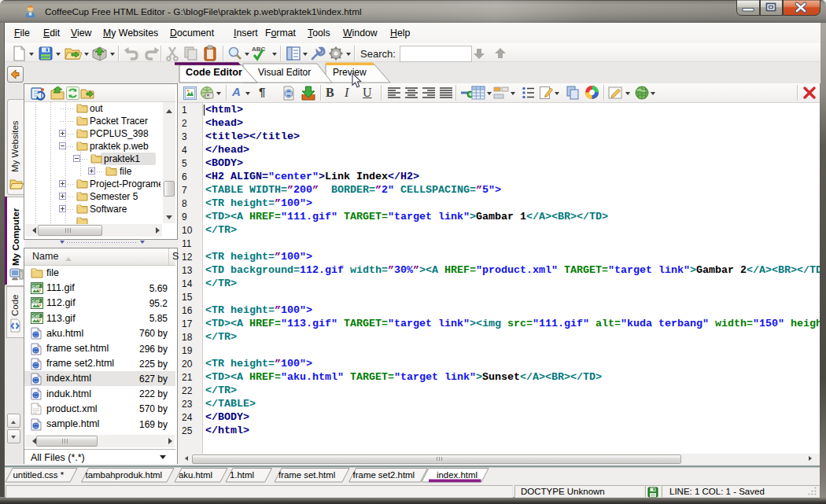  What do you see at coordinates (307, 475) in the screenshot?
I see `svg-text: frame set.html` at bounding box center [307, 475].